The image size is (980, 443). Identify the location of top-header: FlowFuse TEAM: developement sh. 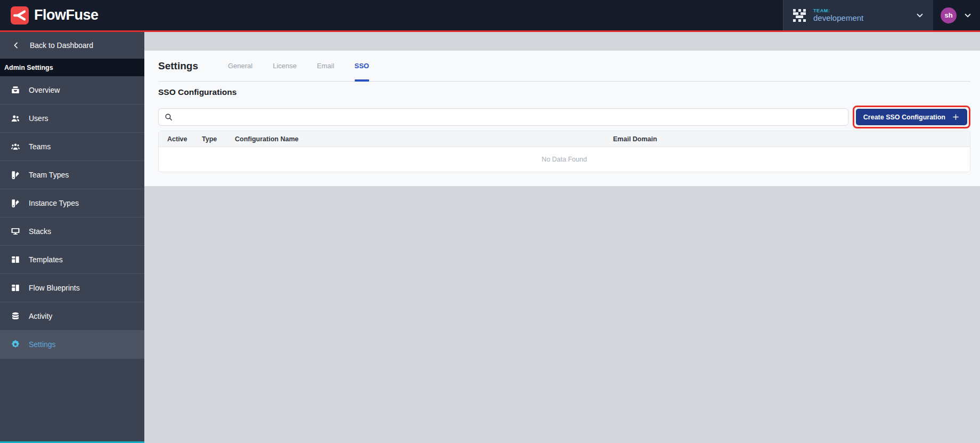
(490, 15).